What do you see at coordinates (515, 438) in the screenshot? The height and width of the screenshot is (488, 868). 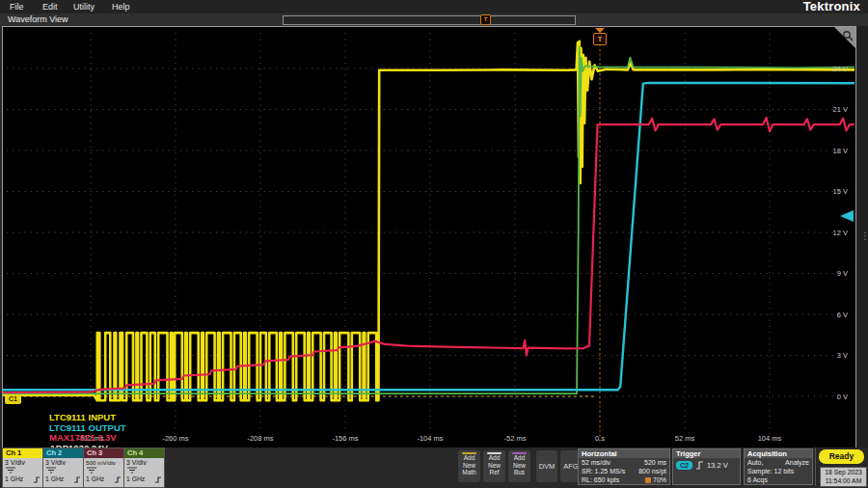 I see `x-axis-label: -52 ms` at bounding box center [515, 438].